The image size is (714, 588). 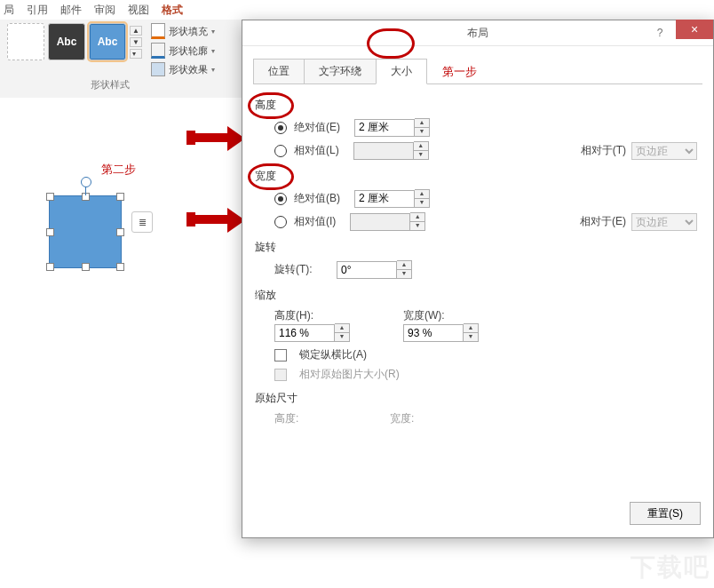 I want to click on shape-effects-button: 形状效果▾, so click(x=183, y=69).